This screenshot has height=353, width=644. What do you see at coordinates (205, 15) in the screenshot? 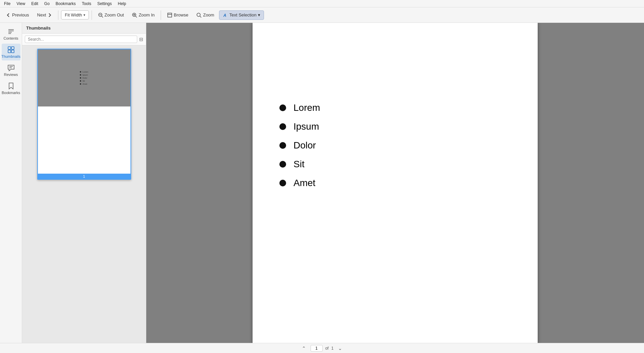
I see `zoom-button: Zoom` at bounding box center [205, 15].